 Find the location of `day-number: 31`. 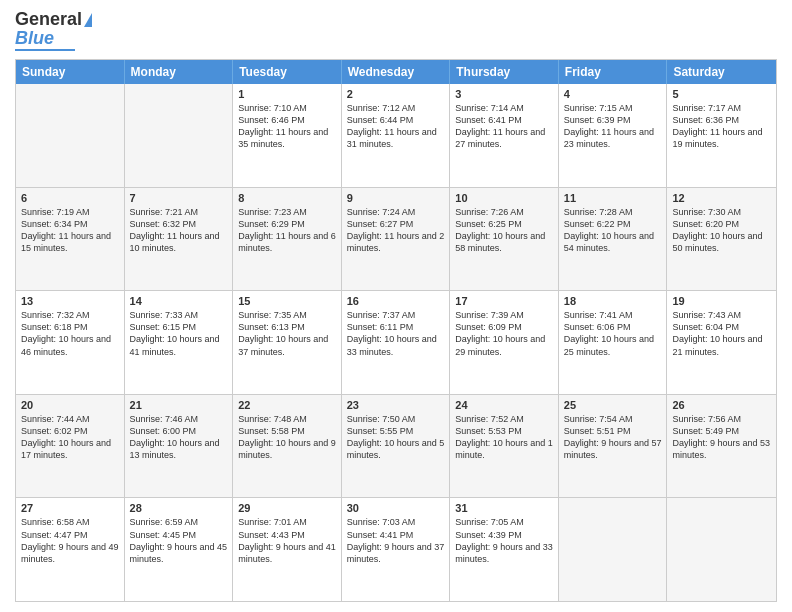

day-number: 31 is located at coordinates (504, 508).